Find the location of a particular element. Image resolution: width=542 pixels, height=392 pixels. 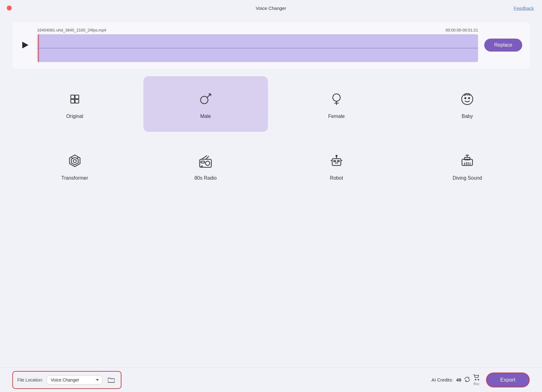

ai-credits-label: AI Credits: is located at coordinates (442, 380).